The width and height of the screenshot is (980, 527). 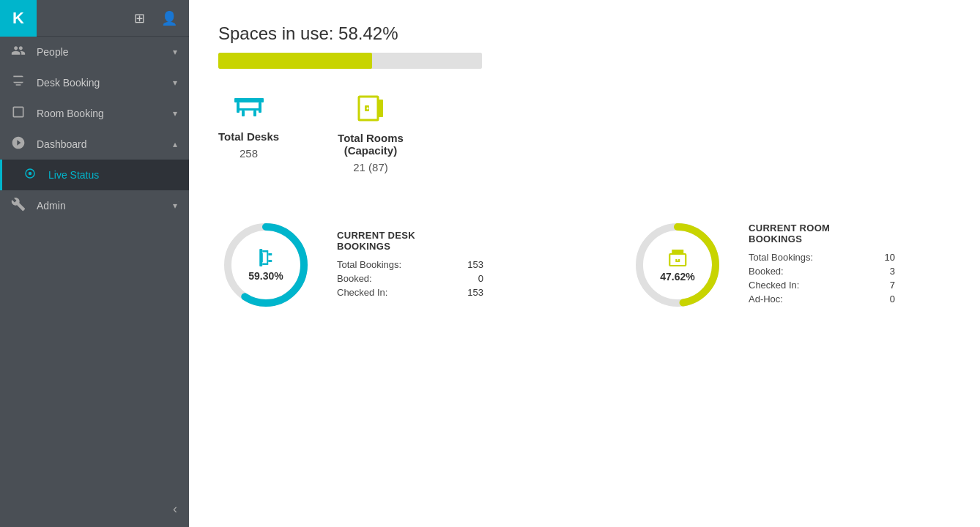 I want to click on desk-booking-label: Desk Booking, so click(x=105, y=83).